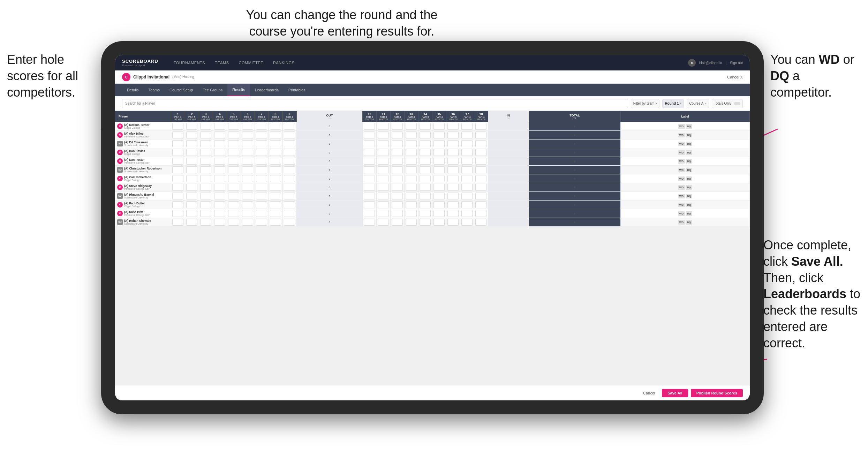 This screenshot has height=467, width=868. What do you see at coordinates (251, 63) in the screenshot?
I see `nav-item-committee: COMMITTEE` at bounding box center [251, 63].